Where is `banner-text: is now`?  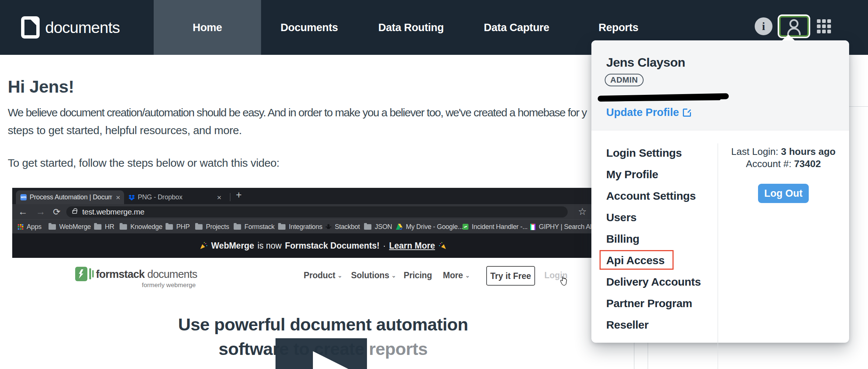
banner-text: is now is located at coordinates (270, 246).